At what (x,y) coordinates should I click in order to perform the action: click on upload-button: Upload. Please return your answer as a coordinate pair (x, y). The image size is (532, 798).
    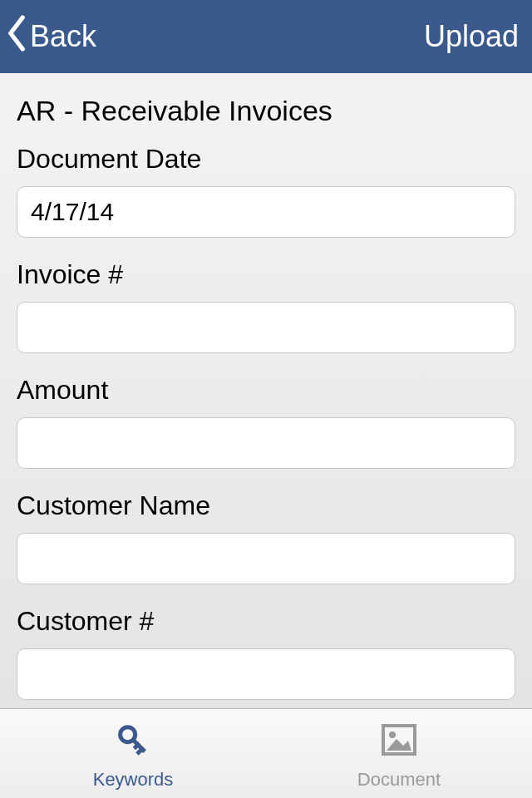
    Looking at the image, I should click on (471, 37).